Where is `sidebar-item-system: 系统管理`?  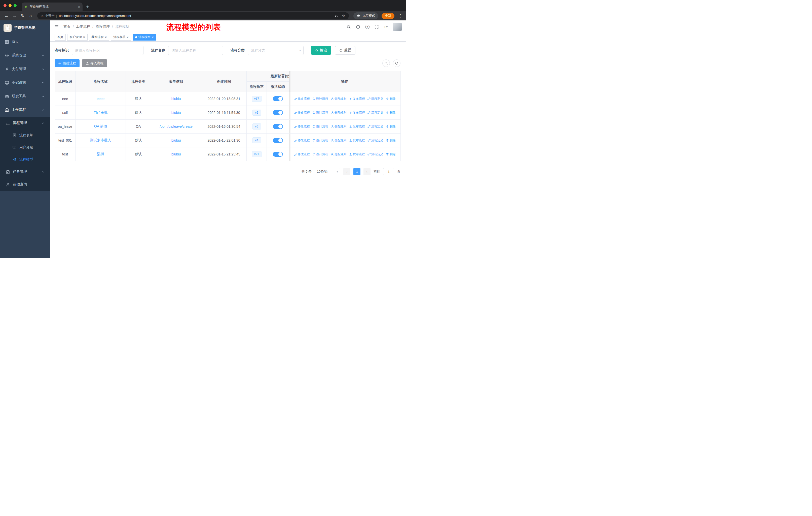 sidebar-item-system: 系统管理 is located at coordinates (25, 55).